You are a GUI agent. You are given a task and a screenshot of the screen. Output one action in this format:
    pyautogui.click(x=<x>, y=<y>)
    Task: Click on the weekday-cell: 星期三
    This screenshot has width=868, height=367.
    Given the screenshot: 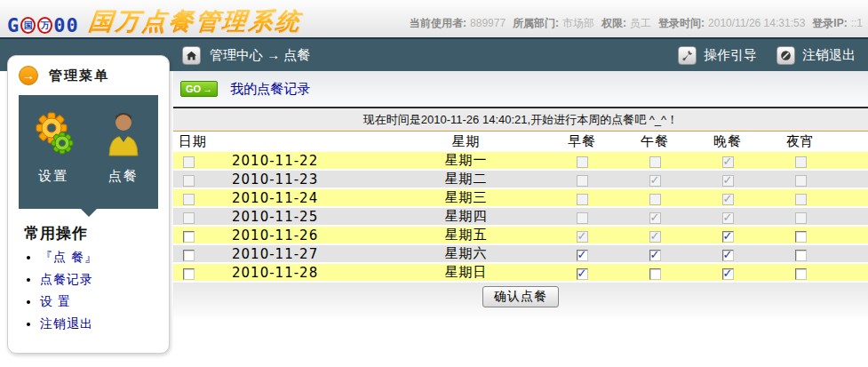 What is the action you would take?
    pyautogui.click(x=466, y=197)
    